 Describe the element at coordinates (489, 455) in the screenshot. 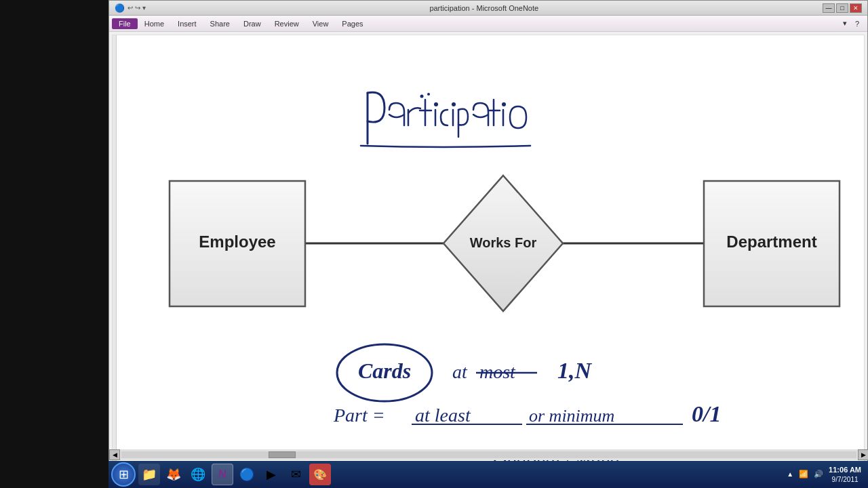

I see `scroll-track` at that location.